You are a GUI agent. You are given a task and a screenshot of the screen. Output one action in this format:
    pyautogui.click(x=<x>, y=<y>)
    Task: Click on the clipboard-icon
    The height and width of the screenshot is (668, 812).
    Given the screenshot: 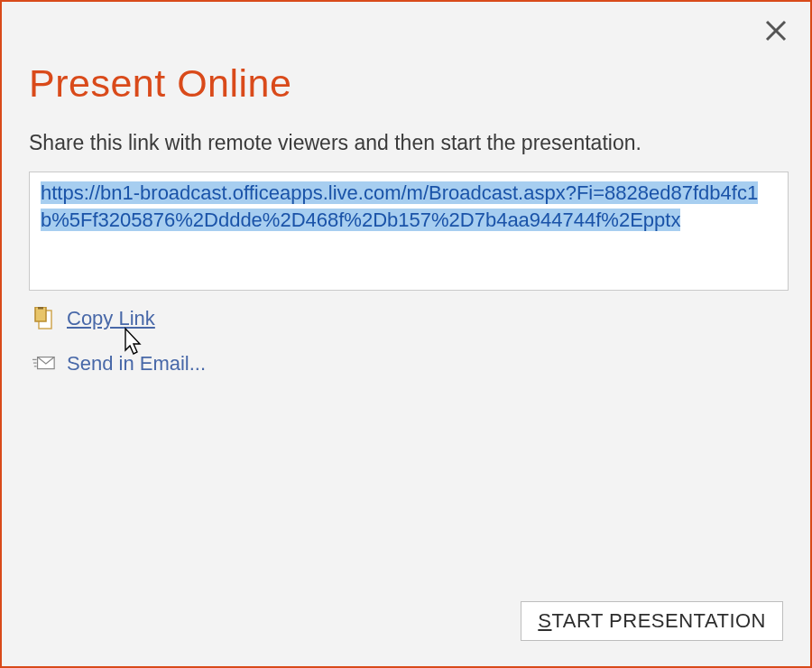 What is the action you would take?
    pyautogui.click(x=44, y=319)
    